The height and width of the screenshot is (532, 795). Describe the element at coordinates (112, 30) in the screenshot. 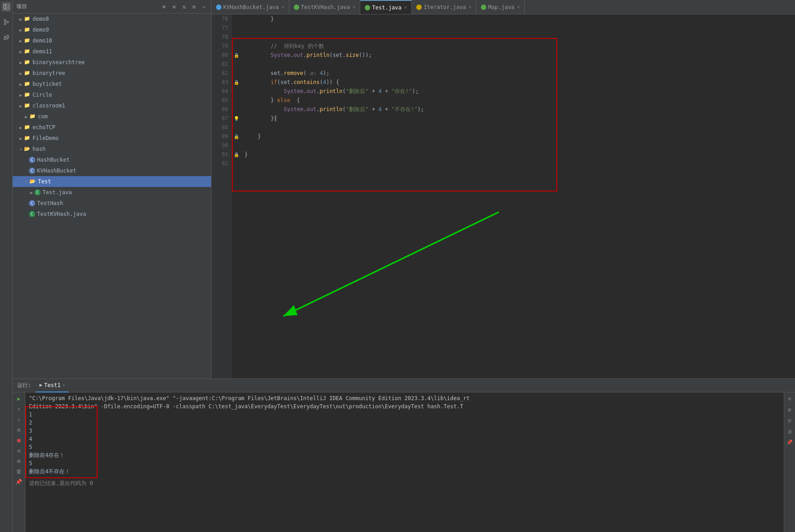

I see `sidebar-item-demo9: ▶ 📁 demo9` at that location.